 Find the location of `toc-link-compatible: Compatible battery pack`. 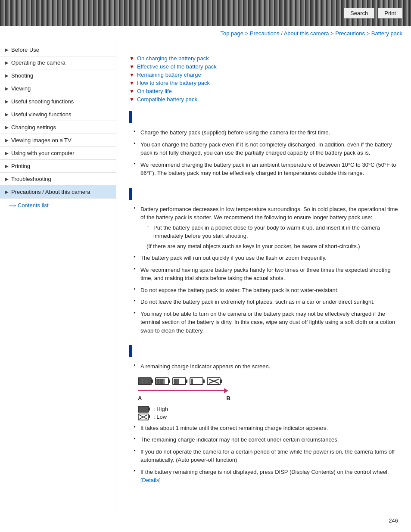

toc-link-compatible: Compatible battery pack is located at coordinates (167, 99).